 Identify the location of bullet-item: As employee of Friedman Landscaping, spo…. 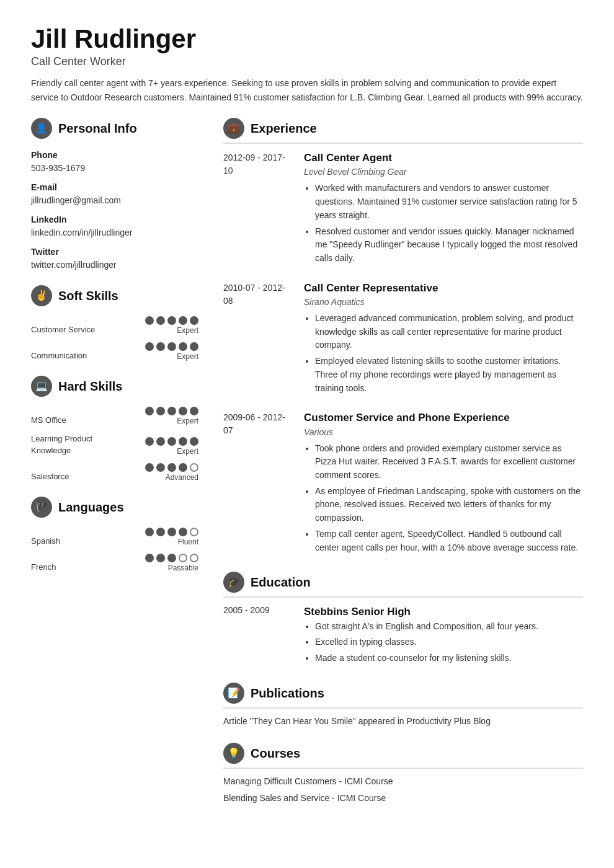
(449, 505).